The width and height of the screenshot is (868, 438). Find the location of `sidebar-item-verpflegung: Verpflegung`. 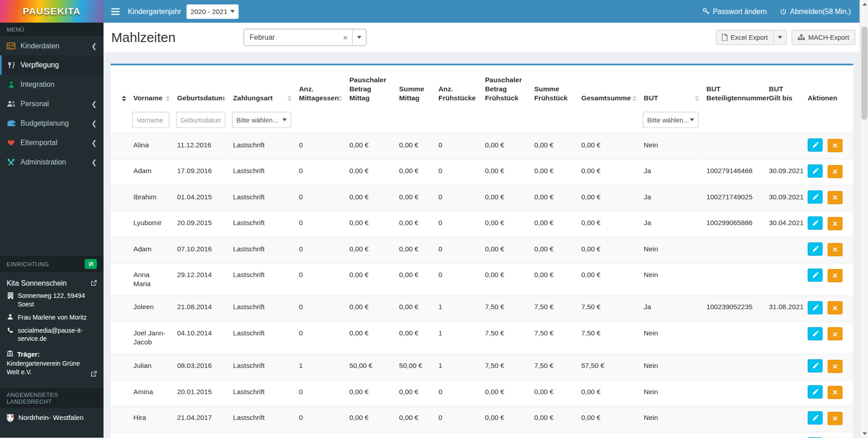

sidebar-item-verpflegung: Verpflegung is located at coordinates (52, 65).